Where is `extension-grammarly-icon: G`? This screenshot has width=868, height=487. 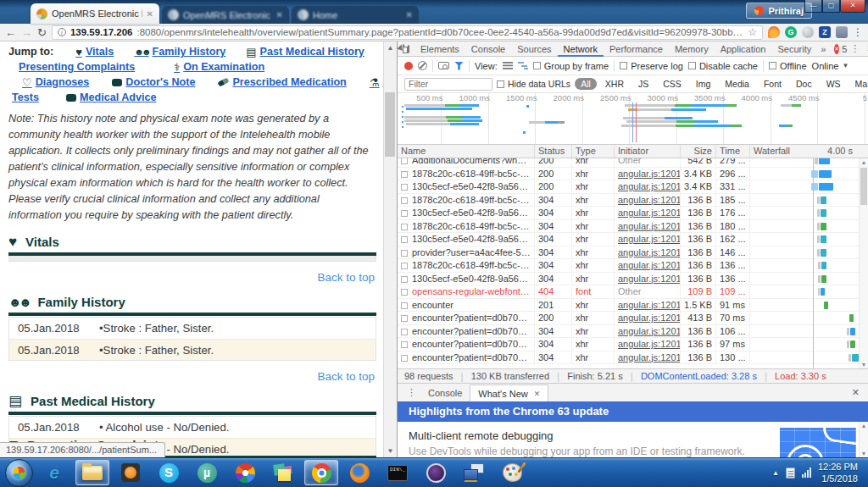
extension-grammarly-icon: G is located at coordinates (791, 32).